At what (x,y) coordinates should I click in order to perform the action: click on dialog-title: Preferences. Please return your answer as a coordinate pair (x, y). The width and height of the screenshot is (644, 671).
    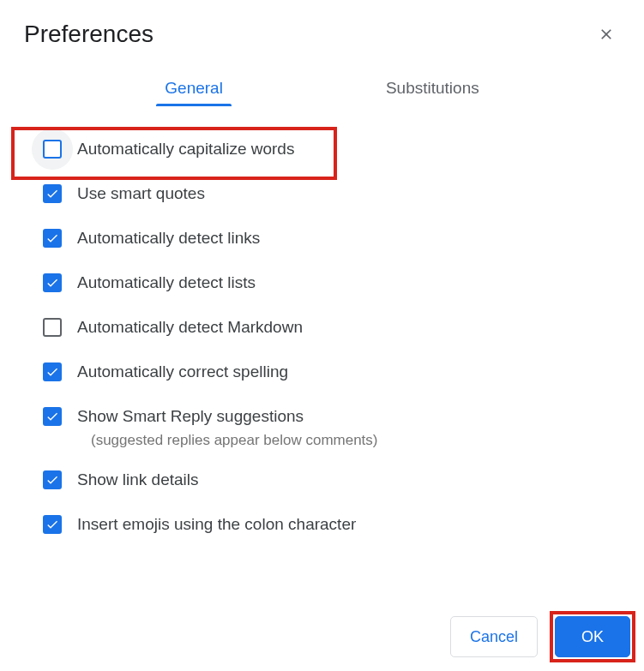
    Looking at the image, I should click on (89, 34).